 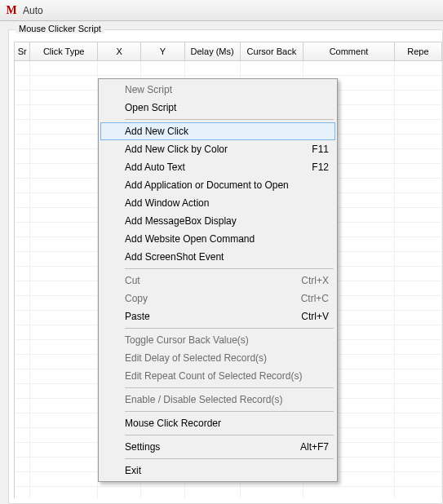 I want to click on menu-item-label: Add New Click, so click(x=157, y=131).